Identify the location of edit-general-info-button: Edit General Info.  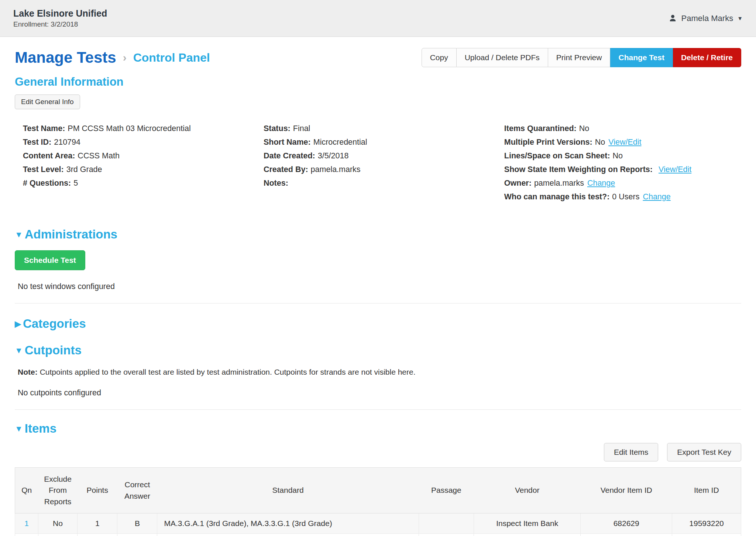
(47, 102).